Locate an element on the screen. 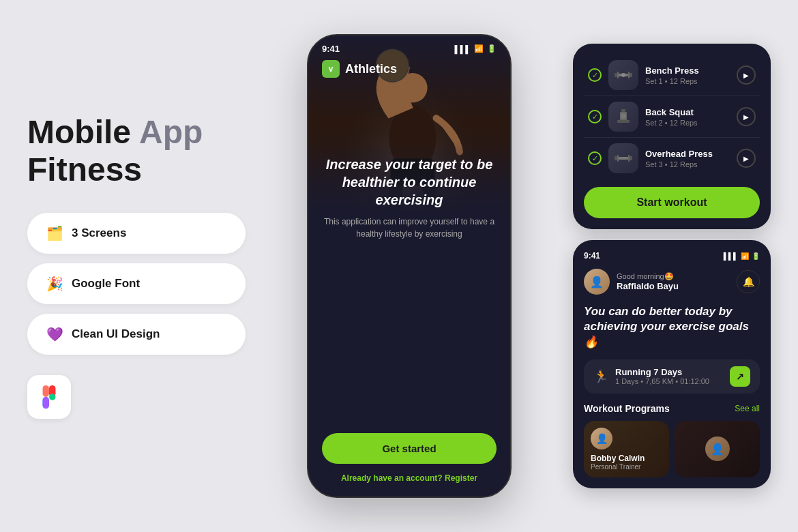  check-icon-2: ✓ is located at coordinates (595, 117).